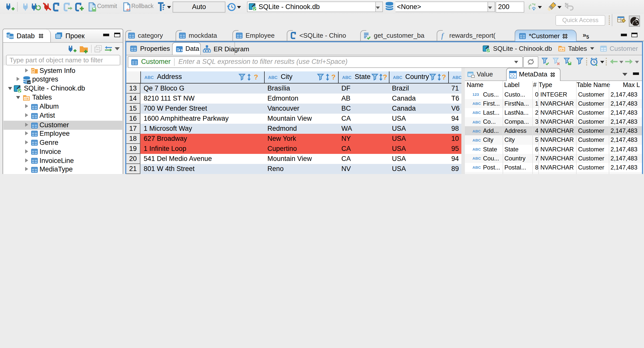 This screenshot has width=644, height=348. I want to click on svg-text: f, so click(443, 35).